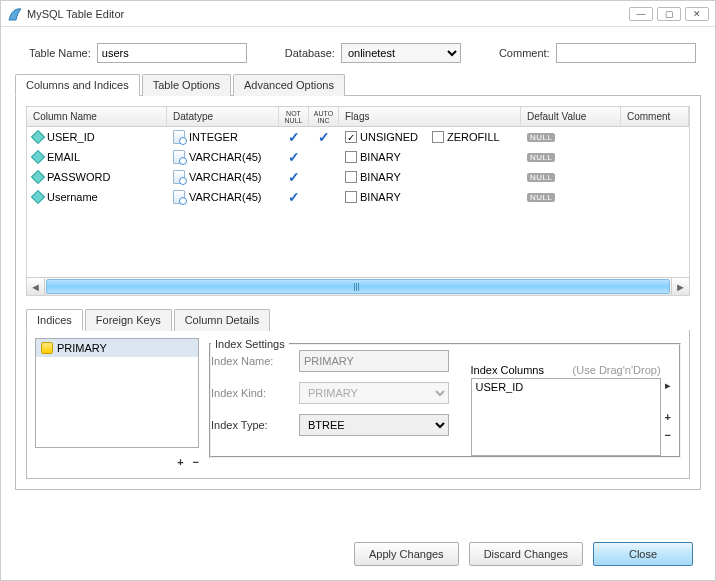  I want to click on tab-foreign-keys: Foreign Keys, so click(128, 320).